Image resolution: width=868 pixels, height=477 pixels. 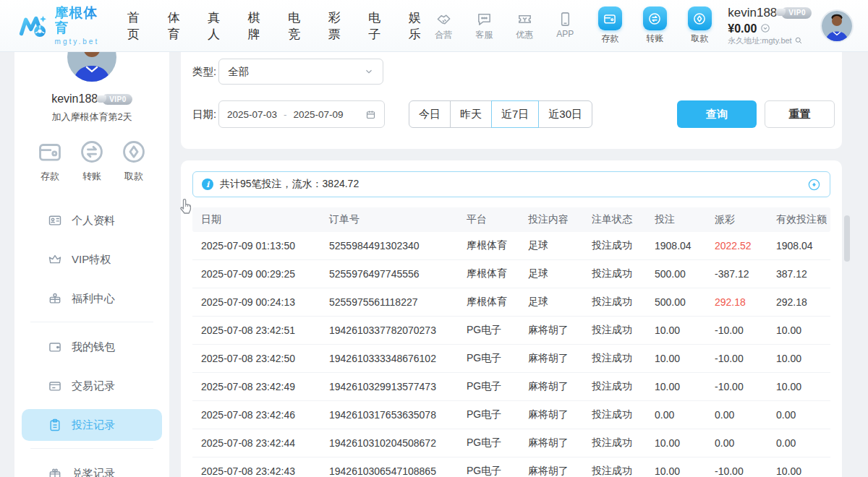 I want to click on nav-item-6: 电子, so click(x=378, y=26).